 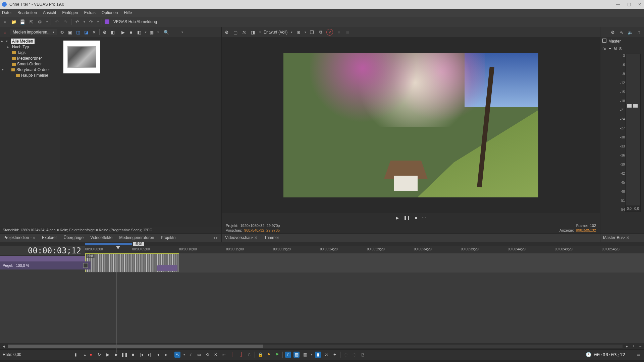 What do you see at coordinates (365, 259) in the screenshot?
I see `timeline-tracks: 00:00:00;0000:00:05;0000:00:10;0000:00:1…` at bounding box center [365, 259].